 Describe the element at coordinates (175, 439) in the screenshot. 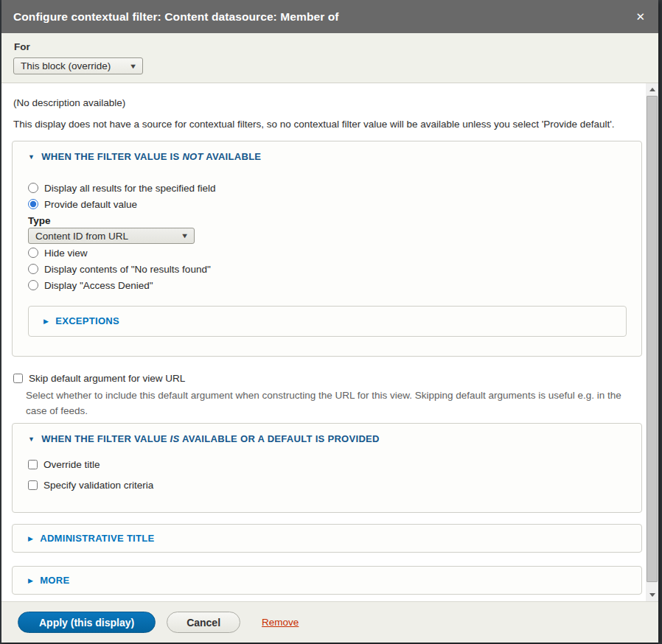

I see `legend-emphasis: IS` at that location.